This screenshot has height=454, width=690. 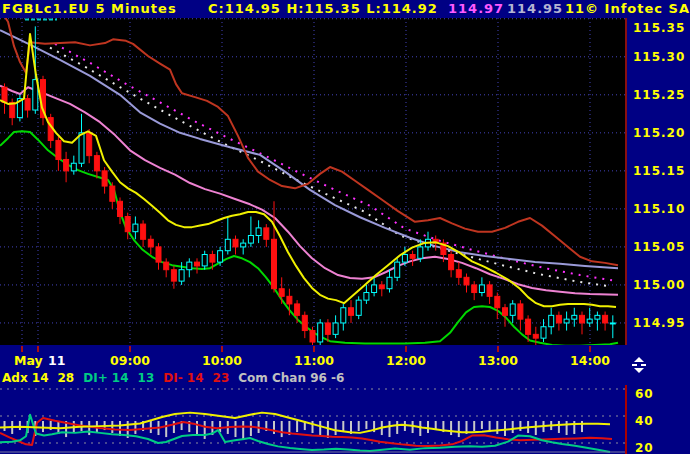 I want to click on adx-value: 28, so click(x=66, y=378).